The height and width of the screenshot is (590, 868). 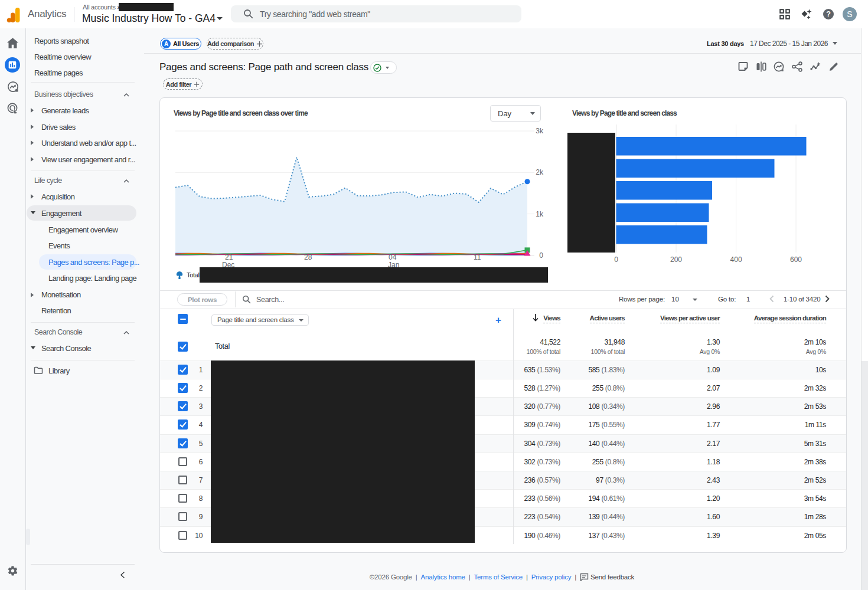 What do you see at coordinates (393, 257) in the screenshot?
I see `svg-text: 04` at bounding box center [393, 257].